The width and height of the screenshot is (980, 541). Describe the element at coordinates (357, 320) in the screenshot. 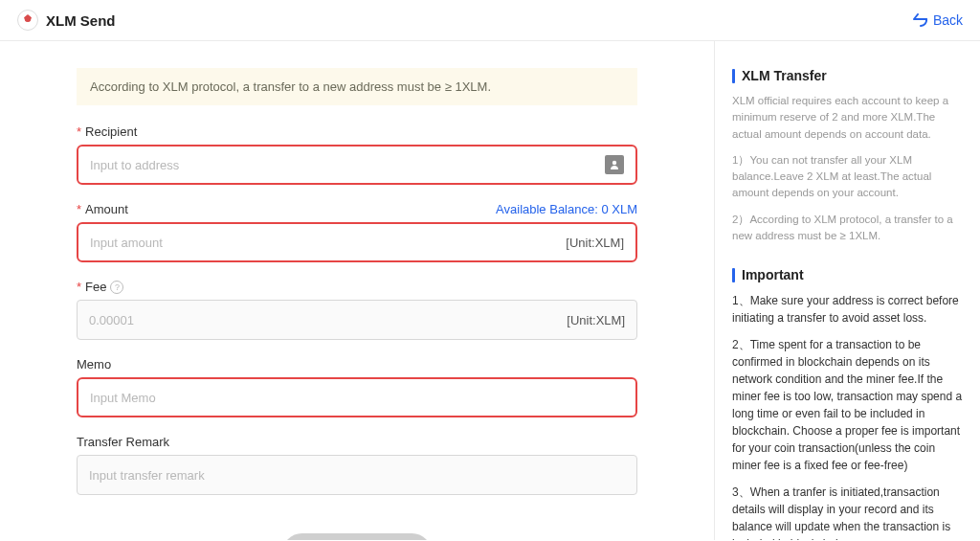

I see `fee-input-wrap: [Unit:XLM]` at that location.